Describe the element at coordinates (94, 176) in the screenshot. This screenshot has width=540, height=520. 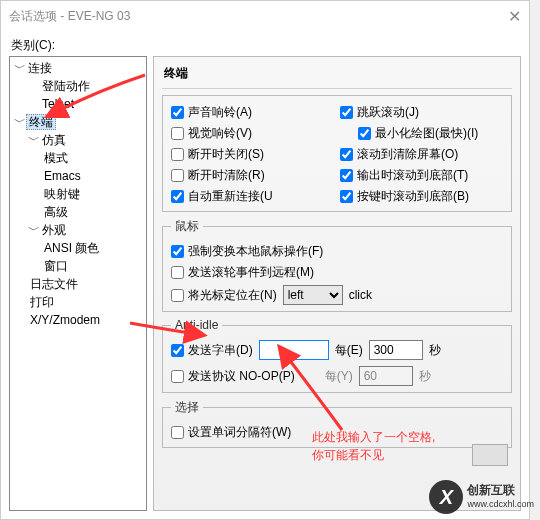
I see `tree-item-emacs: Emacs` at that location.